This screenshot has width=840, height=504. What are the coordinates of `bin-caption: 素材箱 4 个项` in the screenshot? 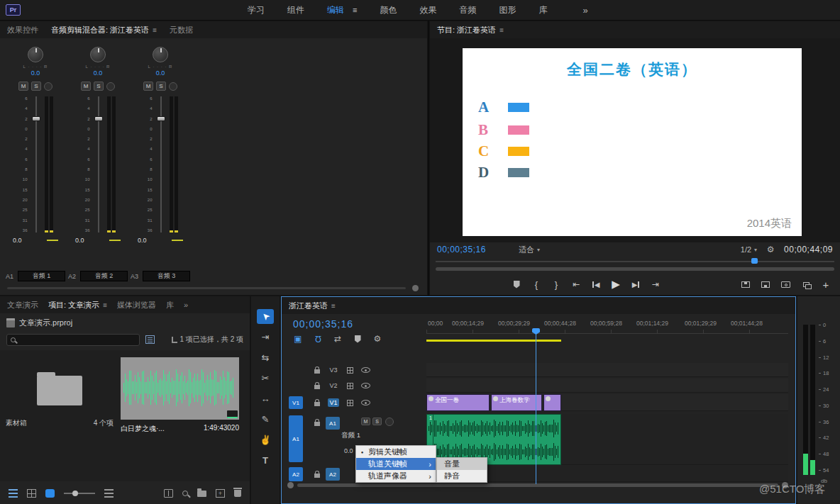 It's located at (60, 423).